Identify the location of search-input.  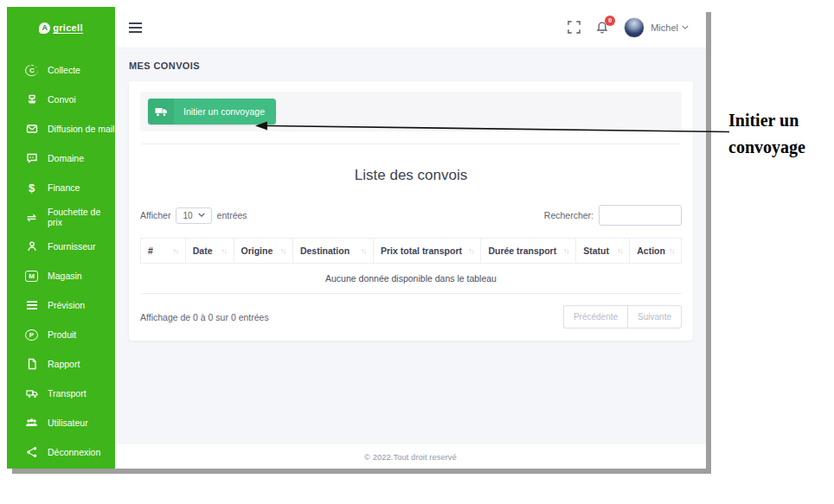
(640, 215).